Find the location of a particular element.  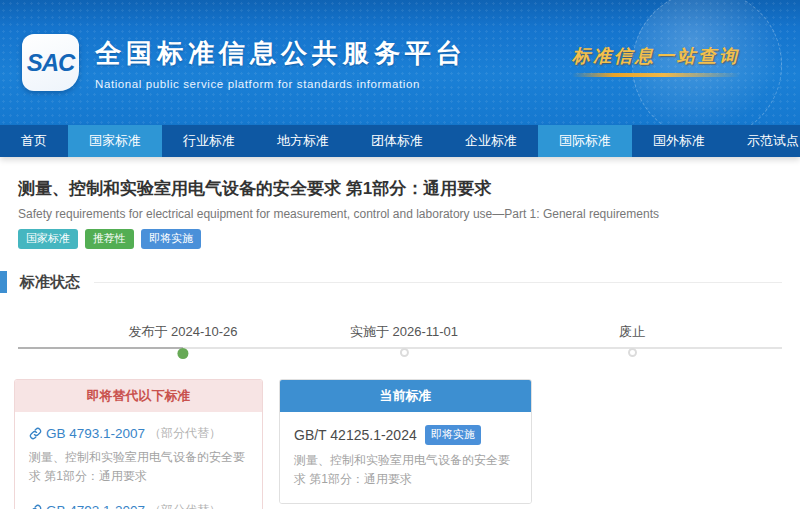

nav-item-pilot-demo: 示范试点 is located at coordinates (763, 141).